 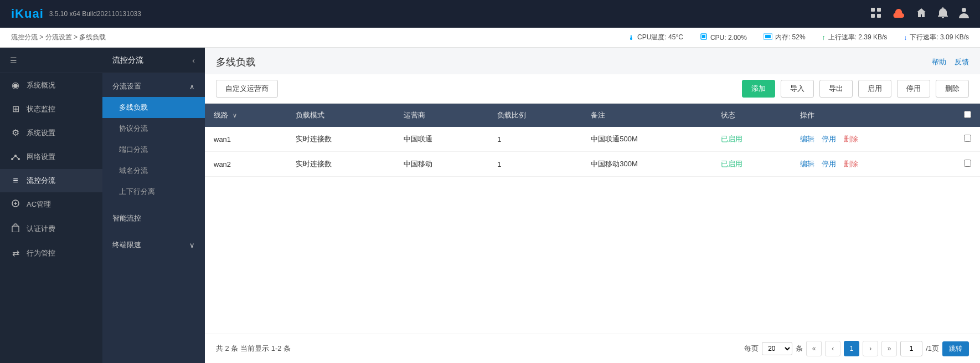 What do you see at coordinates (759, 89) in the screenshot?
I see `add-button: 添加` at bounding box center [759, 89].